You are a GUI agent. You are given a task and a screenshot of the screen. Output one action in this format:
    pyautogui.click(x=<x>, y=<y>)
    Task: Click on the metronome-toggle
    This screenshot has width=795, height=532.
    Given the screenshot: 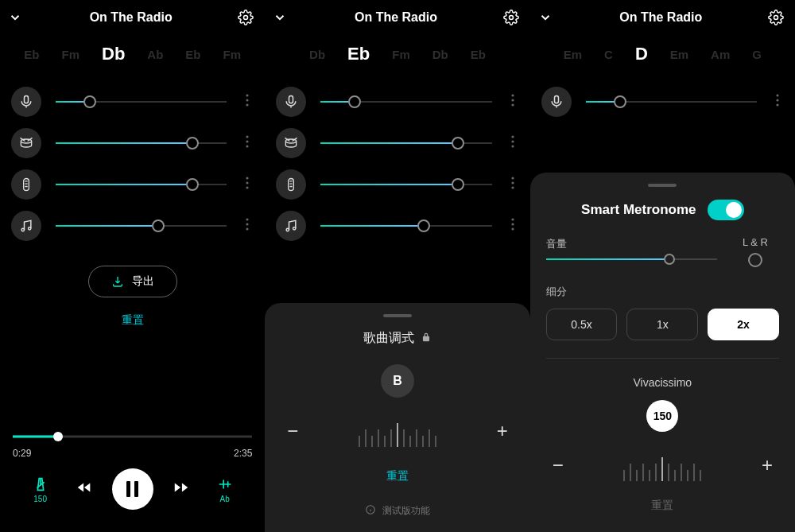 What is the action you would take?
    pyautogui.click(x=726, y=210)
    